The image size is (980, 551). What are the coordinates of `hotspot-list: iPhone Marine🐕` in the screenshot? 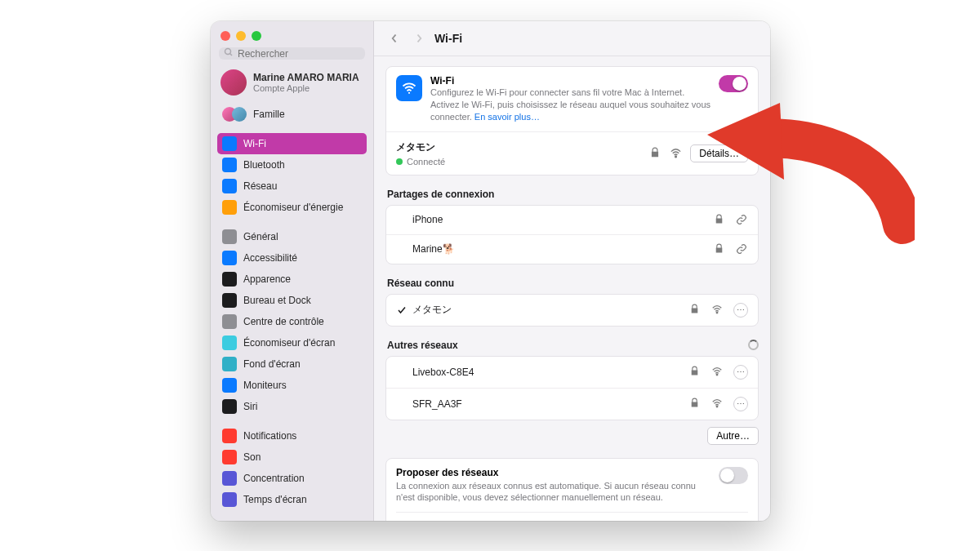 It's located at (572, 235).